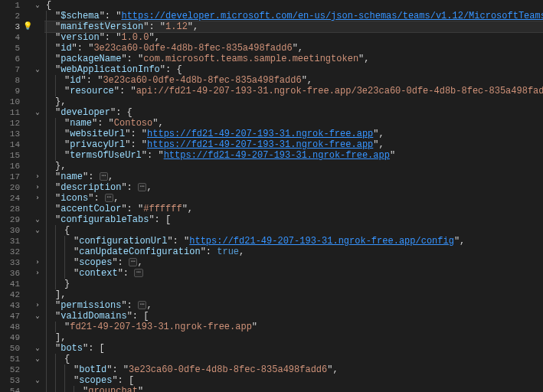 This screenshot has height=392, width=543. I want to click on json-punct: ":, so click(120, 263).